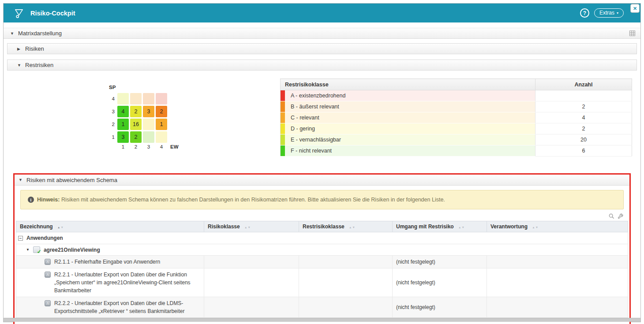 The image size is (644, 324). What do you see at coordinates (110, 227) in the screenshot?
I see `column-header-bezeichnung: Bezeichnung ▲▼` at bounding box center [110, 227].